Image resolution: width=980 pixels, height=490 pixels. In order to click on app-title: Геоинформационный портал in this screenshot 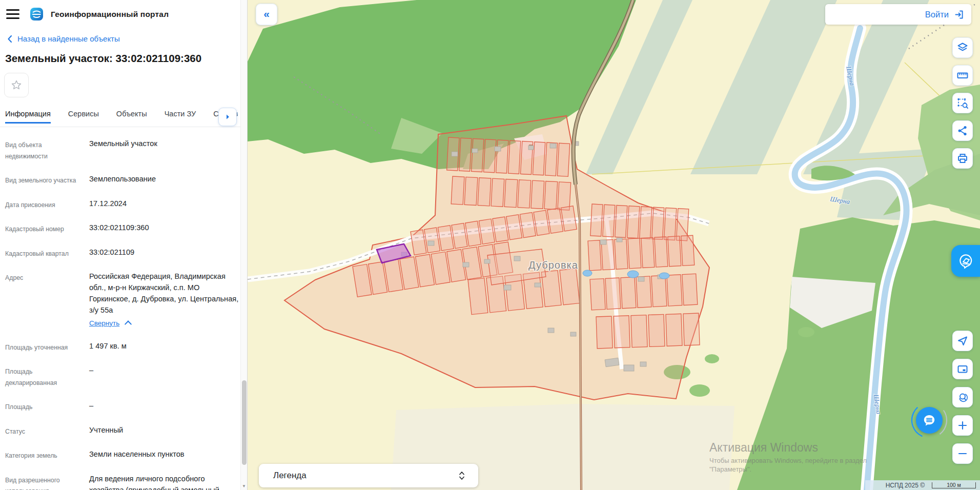, I will do `click(110, 14)`.